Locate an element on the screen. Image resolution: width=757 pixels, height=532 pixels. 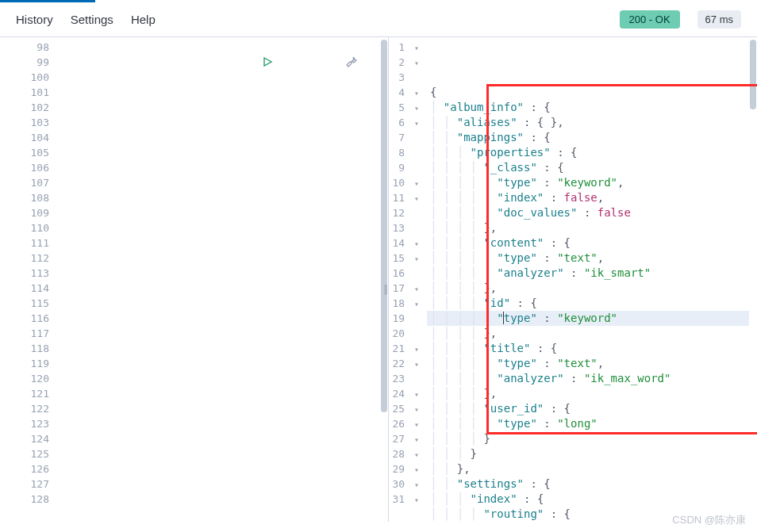
code-line: │ │ │ │ │ "type" : "keyword", is located at coordinates (588, 182).